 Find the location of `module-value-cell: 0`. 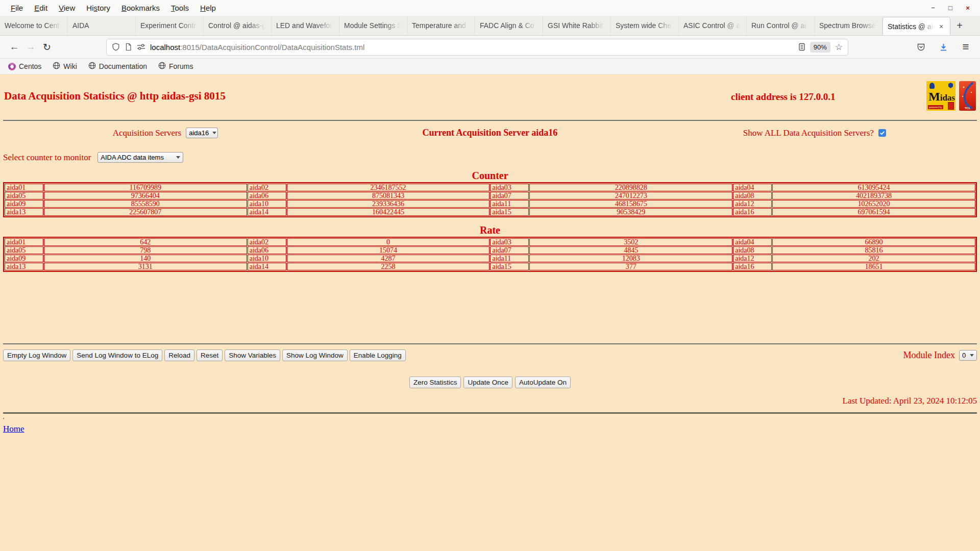

module-value-cell: 0 is located at coordinates (388, 242).